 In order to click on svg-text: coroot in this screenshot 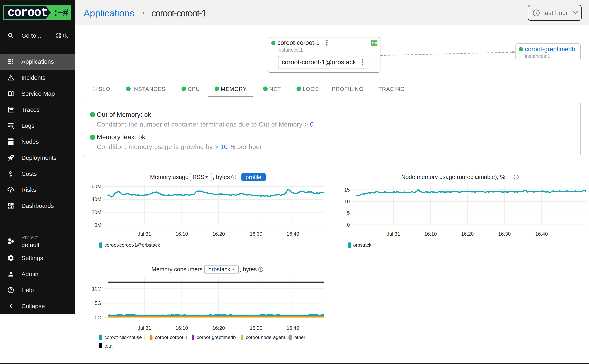, I will do `click(27, 13)`.